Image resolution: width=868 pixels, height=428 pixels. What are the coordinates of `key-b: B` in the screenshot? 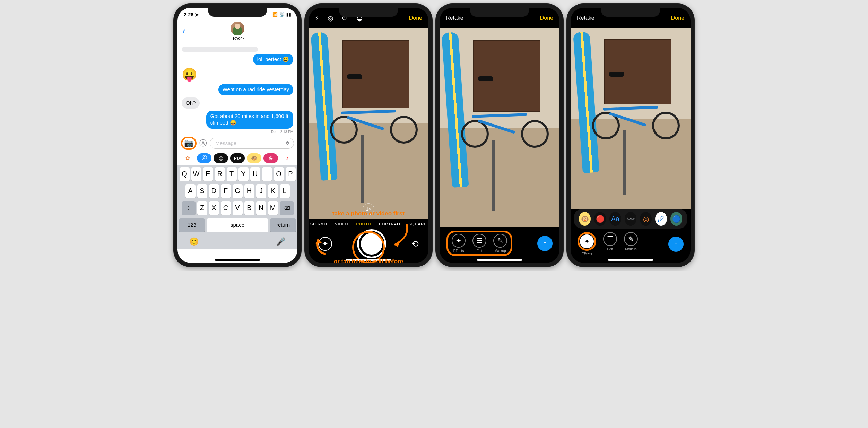 It's located at (250, 208).